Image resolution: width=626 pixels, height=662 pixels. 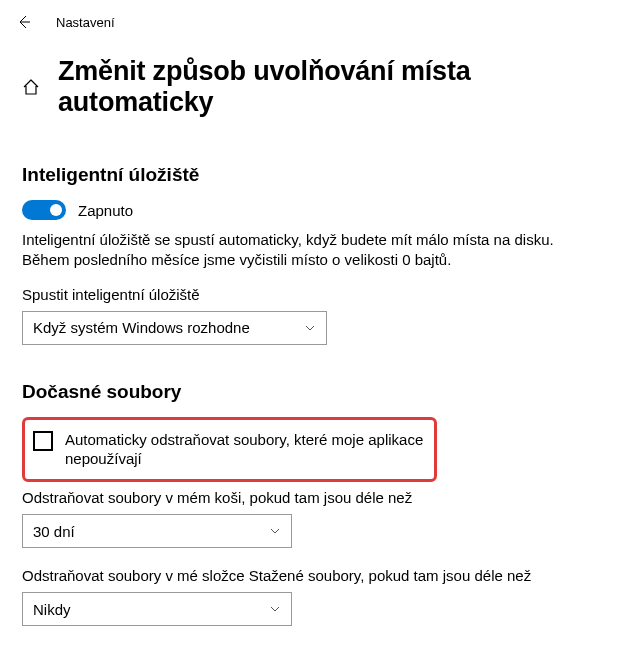 I want to click on toggle-state-label: Zapnuto, so click(x=106, y=210).